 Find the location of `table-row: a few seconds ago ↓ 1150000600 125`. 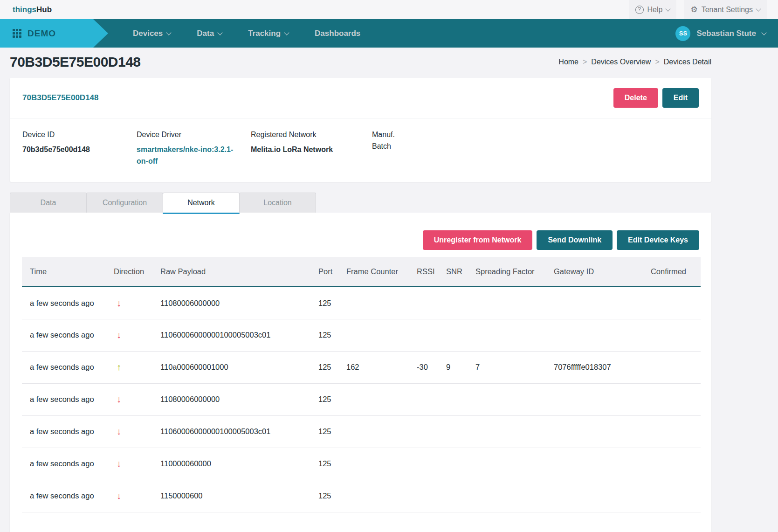

table-row: a few seconds ago ↓ 1150000600 125 is located at coordinates (361, 496).